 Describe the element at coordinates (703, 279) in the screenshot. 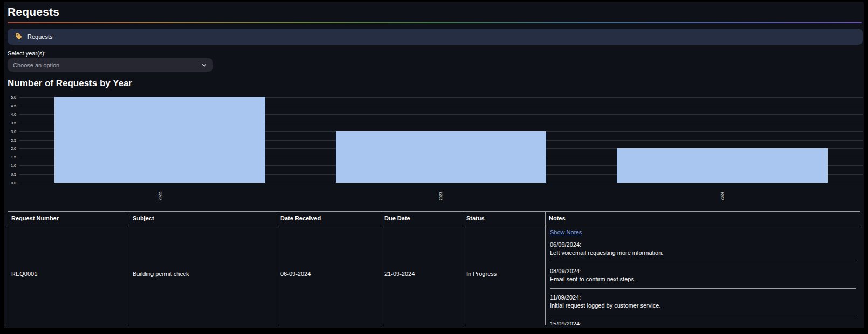

I see `note-text: Email sent to confirm next steps.` at that location.